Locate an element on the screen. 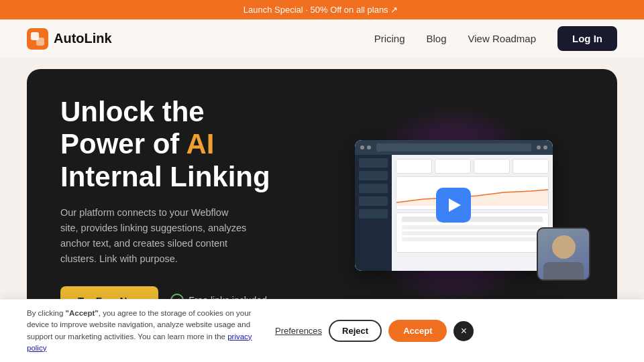 This screenshot has height=362, width=644. presenter-thumbnail is located at coordinates (564, 254).